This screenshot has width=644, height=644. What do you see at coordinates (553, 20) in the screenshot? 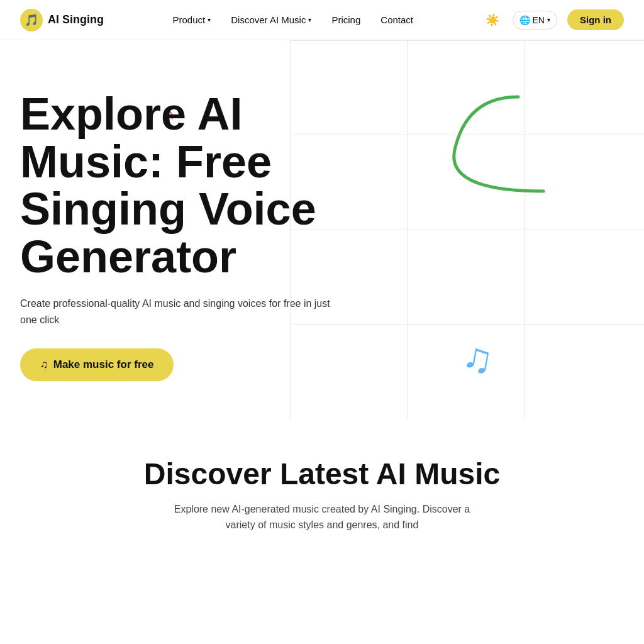
I see `nav-right: ☀️ 🌐 EN ▾ Sign in` at bounding box center [553, 20].